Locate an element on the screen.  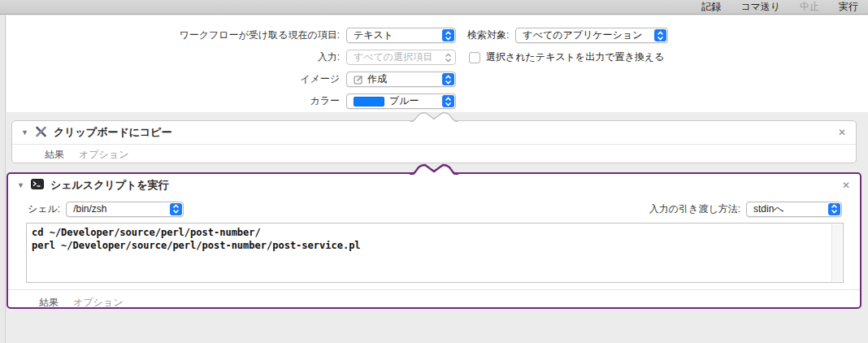
replace-text-checkbox is located at coordinates (475, 58).